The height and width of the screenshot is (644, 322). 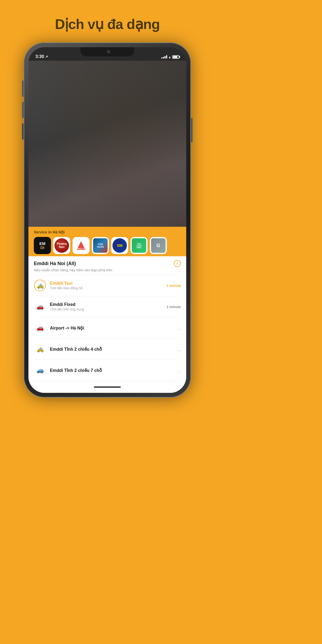 What do you see at coordinates (107, 272) in the screenshot?
I see `services-subtitle: Nếu muốn chọn hãng, hãy bấm vào logo phí…` at bounding box center [107, 272].